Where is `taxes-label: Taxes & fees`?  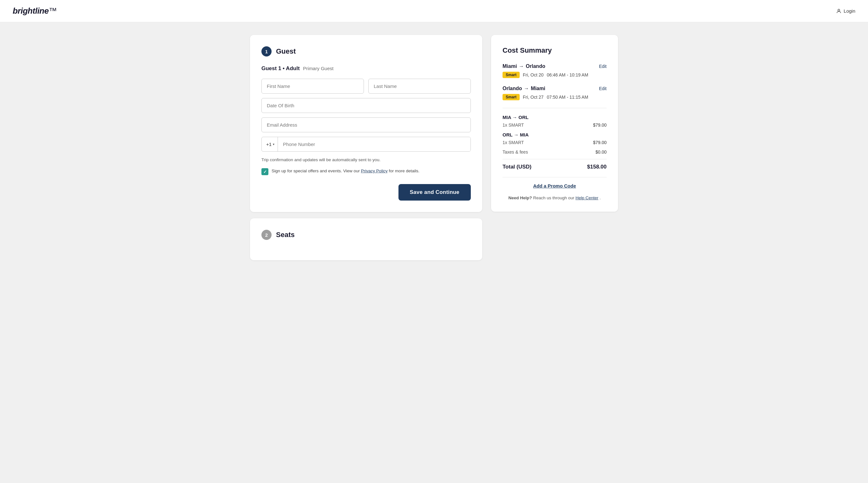 taxes-label: Taxes & fees is located at coordinates (515, 152).